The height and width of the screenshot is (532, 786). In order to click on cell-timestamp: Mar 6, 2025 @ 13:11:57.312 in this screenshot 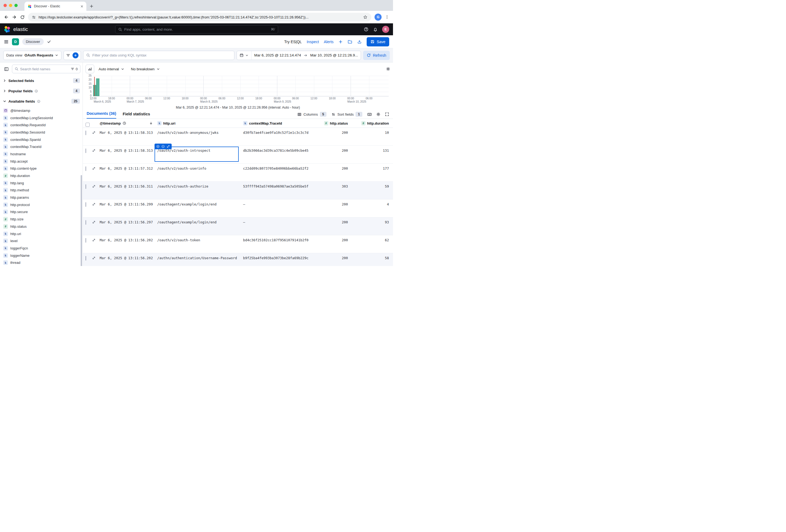, I will do `click(126, 172)`.